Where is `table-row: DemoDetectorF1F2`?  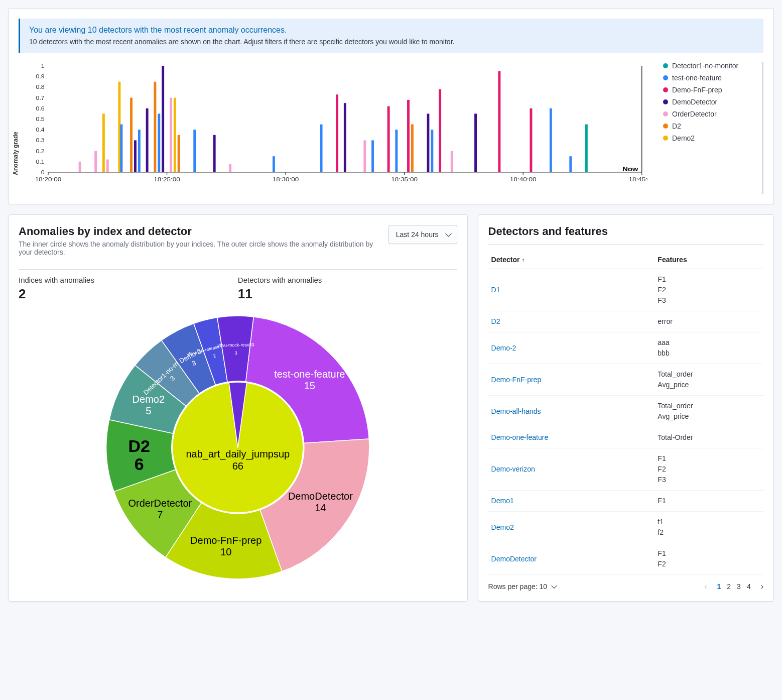 table-row: DemoDetectorF1F2 is located at coordinates (626, 559).